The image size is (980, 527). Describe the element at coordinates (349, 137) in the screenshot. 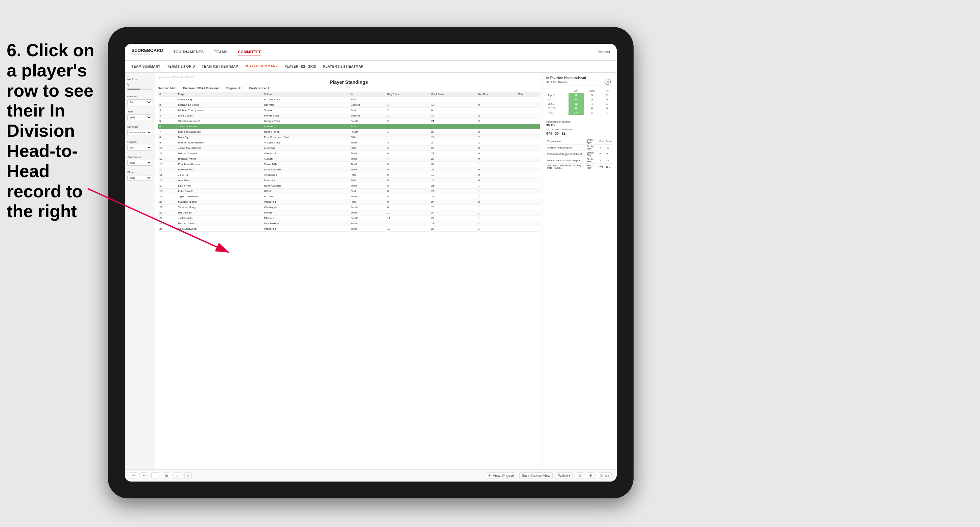

I see `table-row: 8 Mats Ege East Tennessee State Fifth 1 …` at that location.